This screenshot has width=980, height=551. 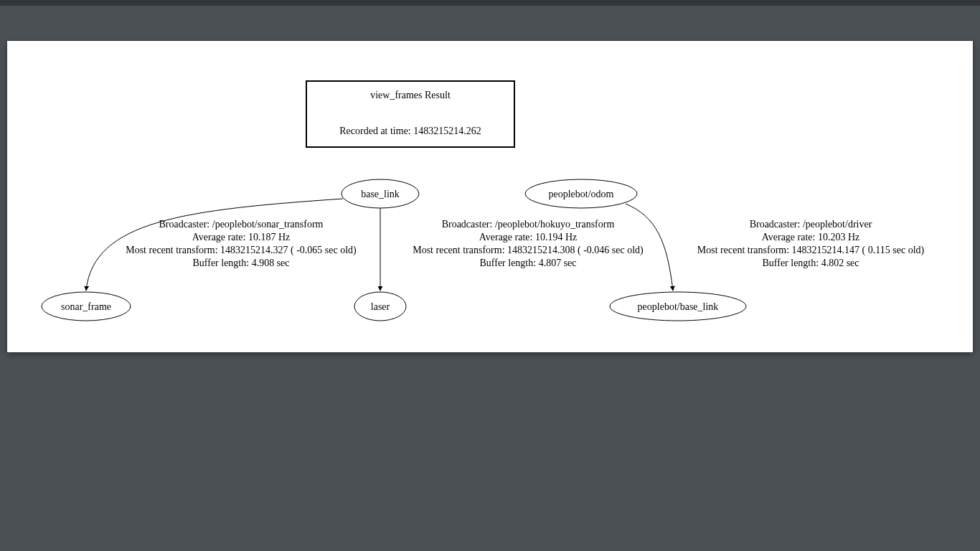 I want to click on node-base-link-label: base_link, so click(x=380, y=194).